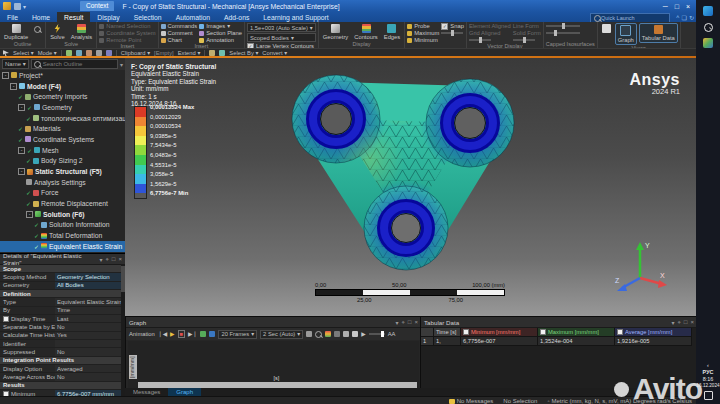  What do you see at coordinates (62, 336) in the screenshot?
I see `details-row: Calculate Time HistoryYes` at bounding box center [62, 336].